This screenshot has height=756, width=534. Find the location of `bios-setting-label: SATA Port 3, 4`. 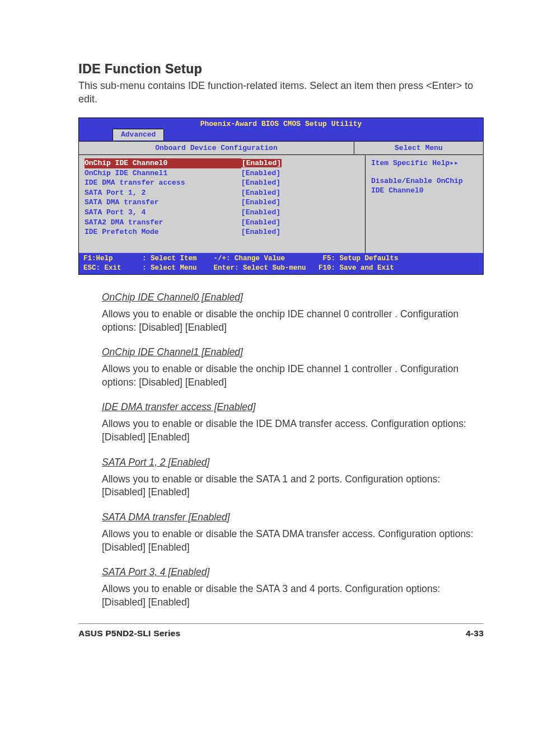

bios-setting-label: SATA Port 3, 4 is located at coordinates (163, 213).